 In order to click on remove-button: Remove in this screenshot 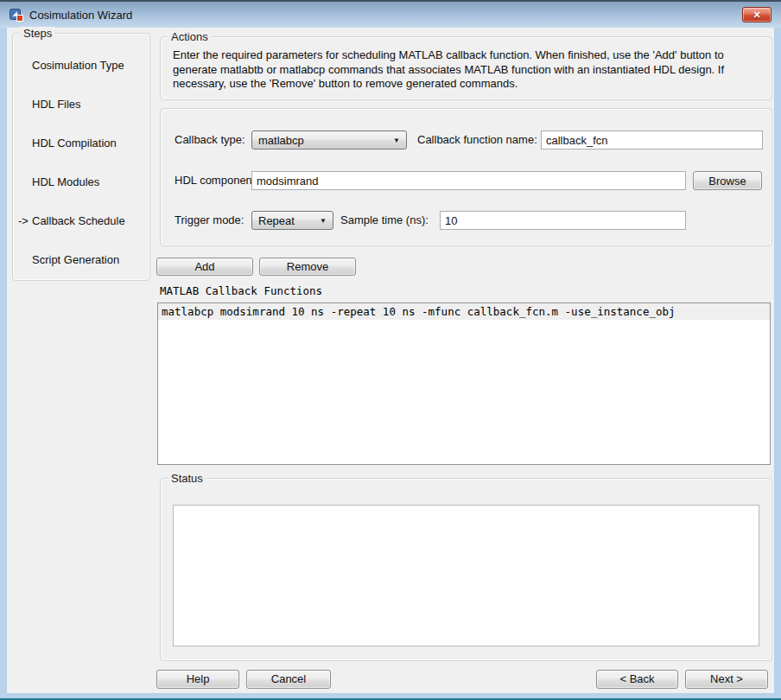, I will do `click(308, 266)`.